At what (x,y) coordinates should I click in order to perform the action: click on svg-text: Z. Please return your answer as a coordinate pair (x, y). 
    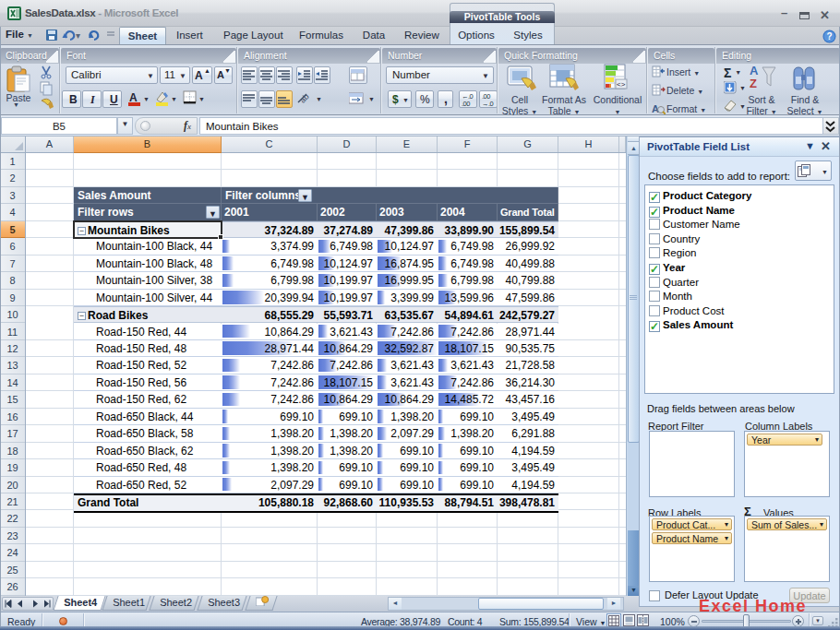
    Looking at the image, I should click on (753, 83).